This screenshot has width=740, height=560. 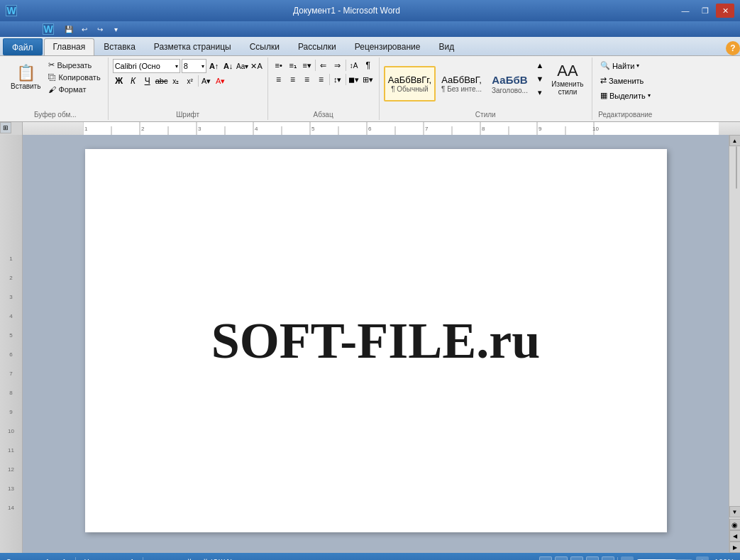 I want to click on title-bar-left: W, so click(x=11, y=11).